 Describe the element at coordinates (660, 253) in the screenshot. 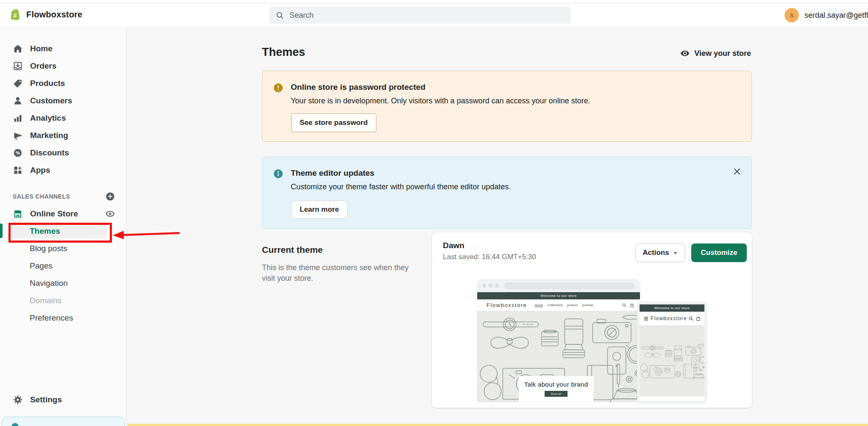

I see `actions-button: Actions` at that location.